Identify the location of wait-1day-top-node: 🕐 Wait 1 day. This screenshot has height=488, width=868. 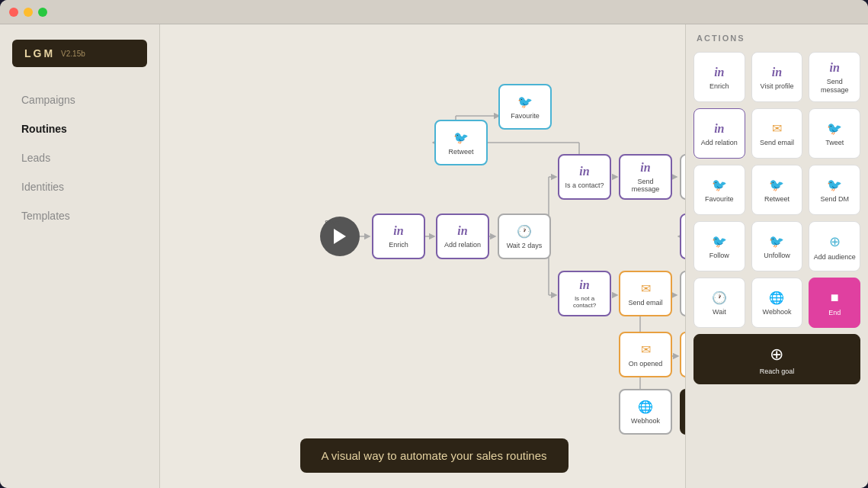
(683, 177).